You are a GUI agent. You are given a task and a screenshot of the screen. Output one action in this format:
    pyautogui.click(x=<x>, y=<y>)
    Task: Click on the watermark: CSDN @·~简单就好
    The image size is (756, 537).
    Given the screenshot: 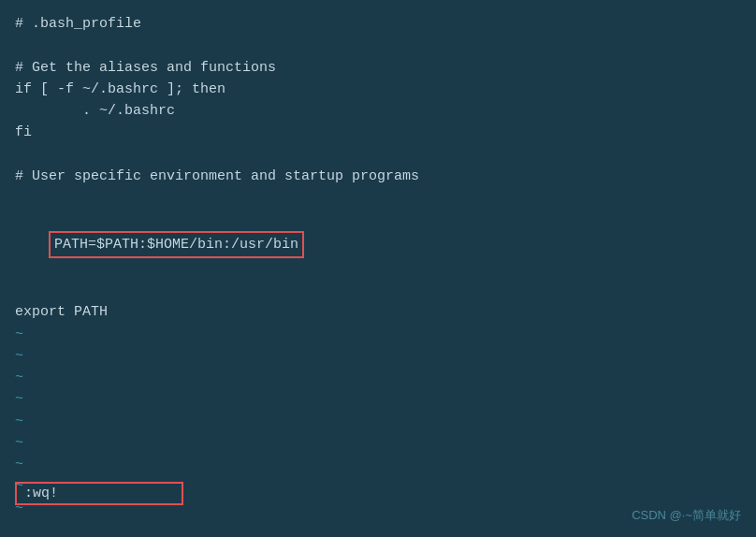 What is the action you would take?
    pyautogui.click(x=687, y=515)
    